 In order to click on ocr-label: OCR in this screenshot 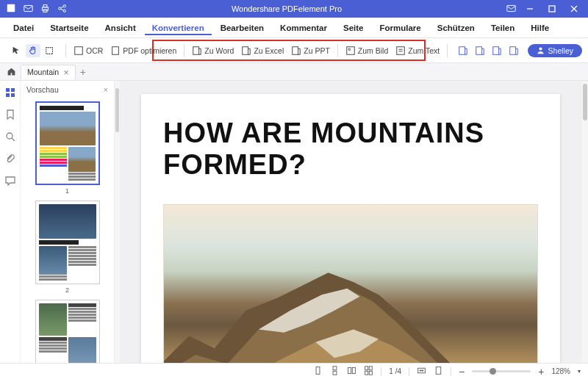, I will do `click(94, 51)`.